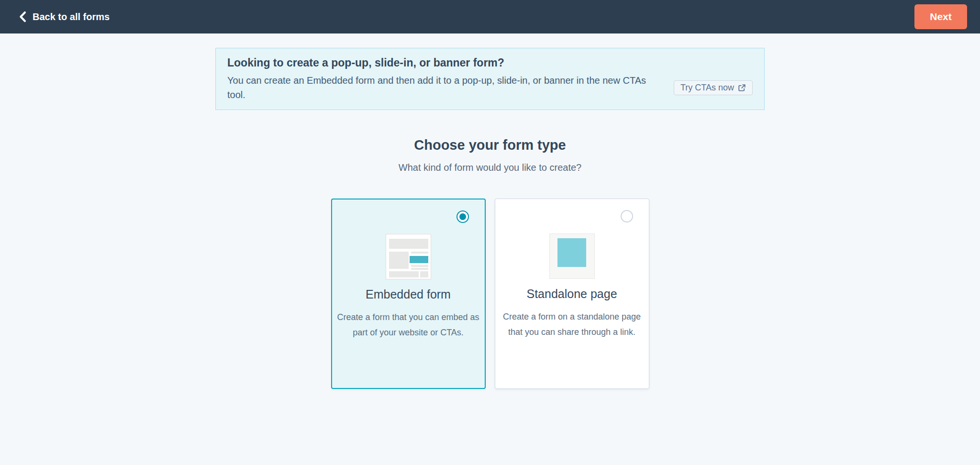 This screenshot has height=465, width=980. Describe the element at coordinates (707, 88) in the screenshot. I see `try-ctas-now-label: Try CTAs now` at that location.